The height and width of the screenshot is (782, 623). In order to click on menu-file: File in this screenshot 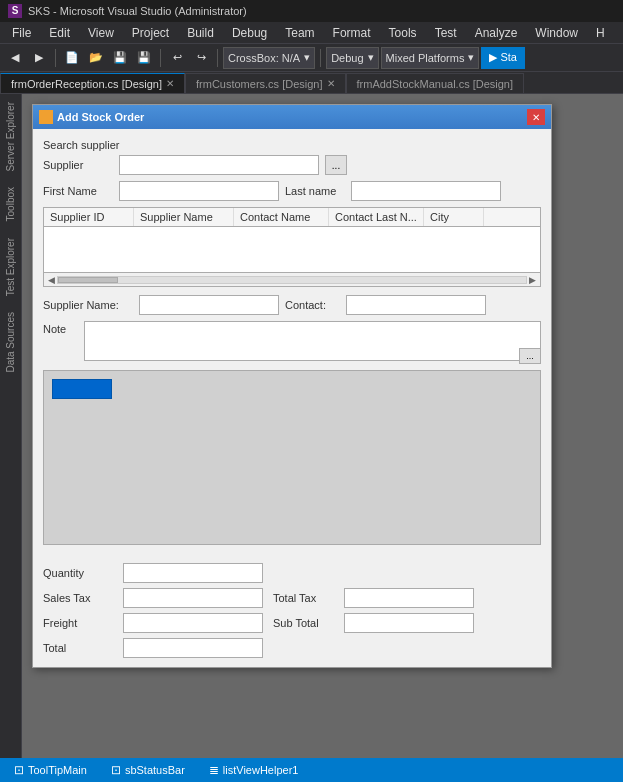, I will do `click(22, 33)`.